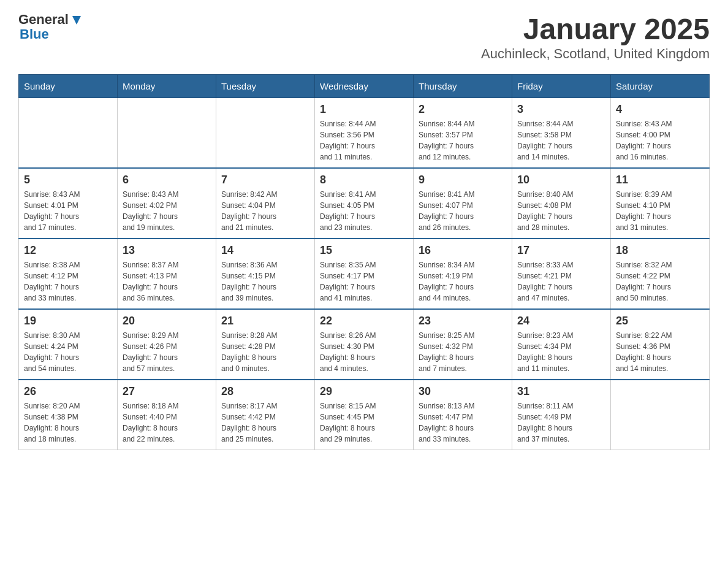 This screenshot has width=728, height=563. What do you see at coordinates (561, 391) in the screenshot?
I see `day-number: 31` at bounding box center [561, 391].